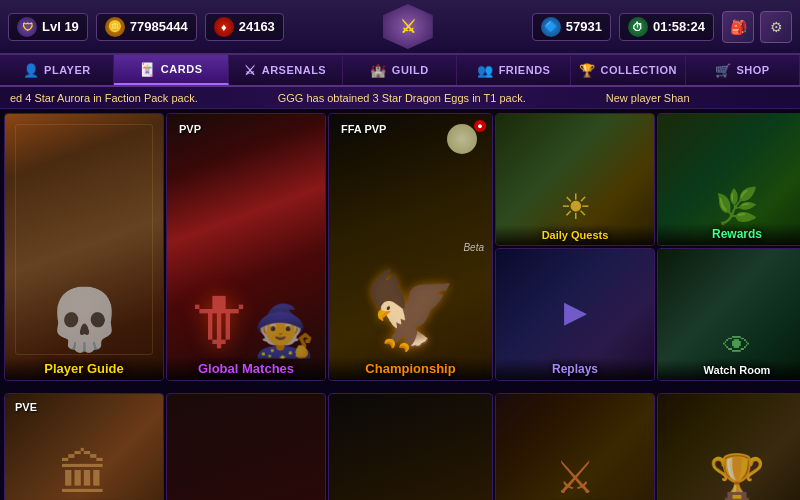  What do you see at coordinates (104, 98) in the screenshot?
I see `ticker-msg-1: ed 4 Star Aurora in Faction Pack pack.` at bounding box center [104, 98].